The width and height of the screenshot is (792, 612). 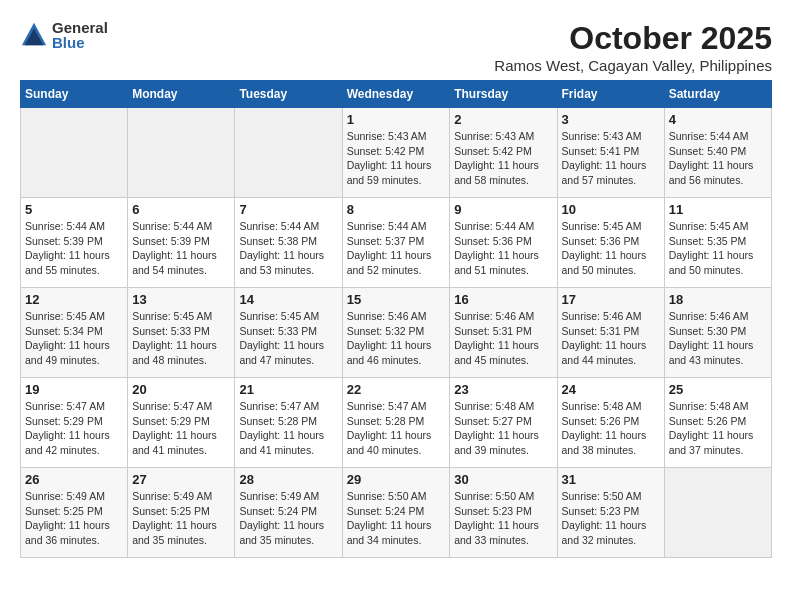 I want to click on day-number-22: 22, so click(x=396, y=390).